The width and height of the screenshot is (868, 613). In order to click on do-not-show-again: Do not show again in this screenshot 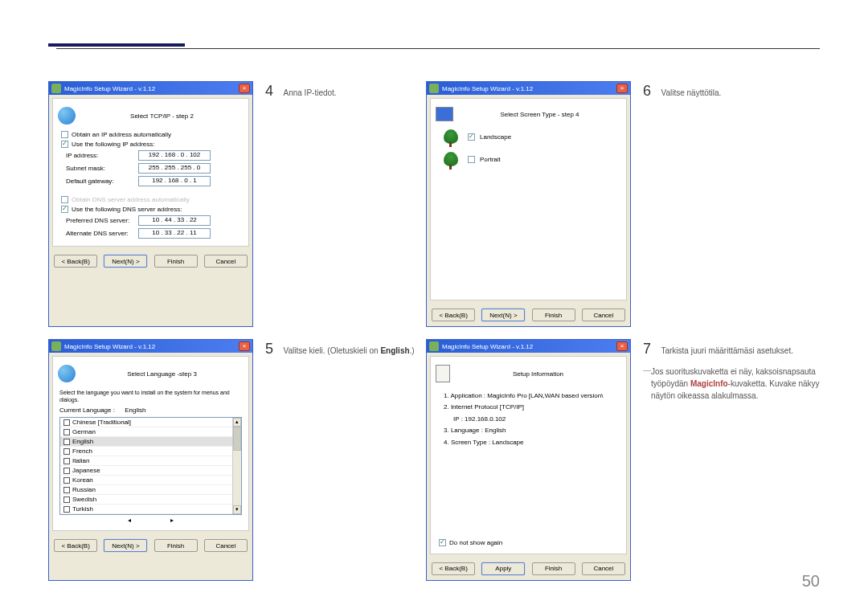, I will do `click(529, 543)`.